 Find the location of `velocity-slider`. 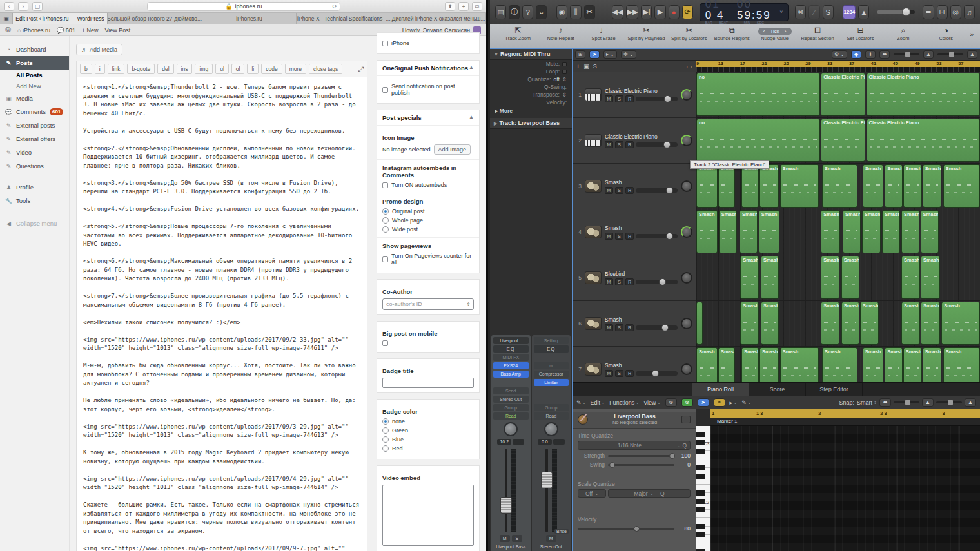

velocity-slider is located at coordinates (626, 528).